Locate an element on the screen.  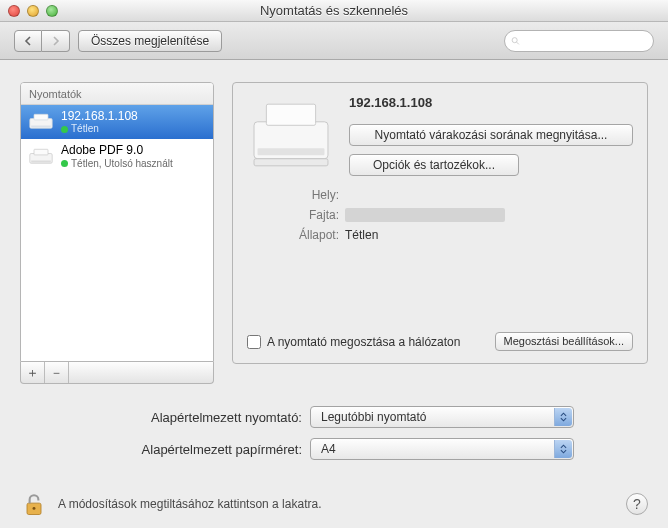
printer-list-header: Nyomtatók is located at coordinates (117, 94).